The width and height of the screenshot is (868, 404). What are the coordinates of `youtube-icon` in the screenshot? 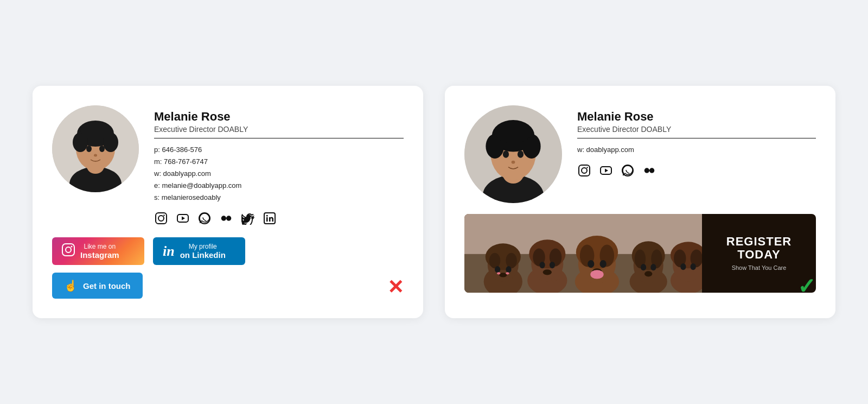 It's located at (183, 218).